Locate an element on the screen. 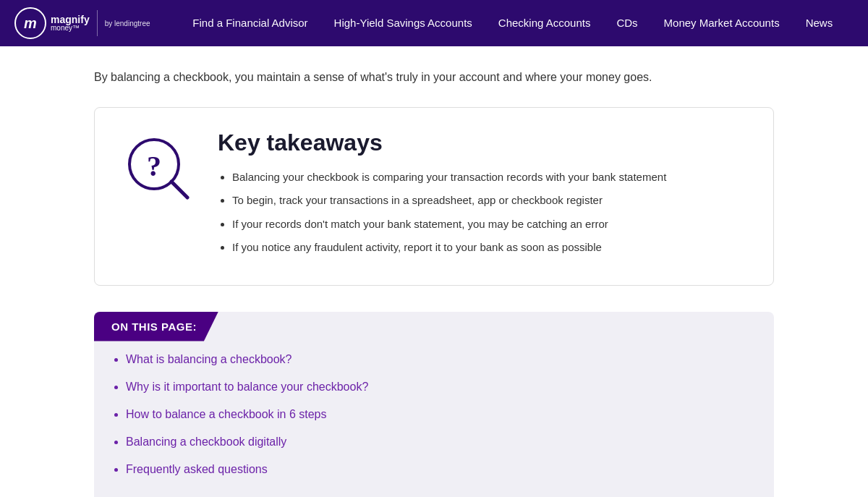 The height and width of the screenshot is (497, 868). takeaways-list: Balancing your checkbook is comparing yo… is located at coordinates (481, 213).